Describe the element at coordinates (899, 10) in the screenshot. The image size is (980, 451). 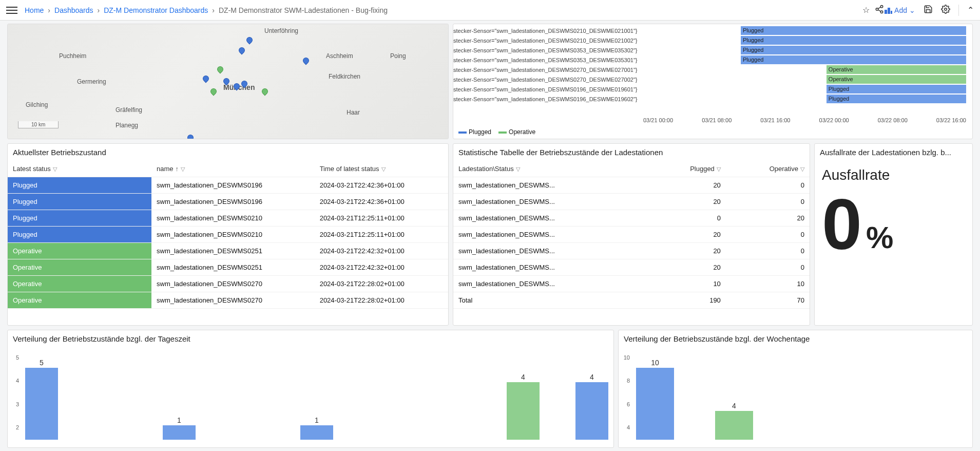
I see `add-button: Add ⌄` at that location.